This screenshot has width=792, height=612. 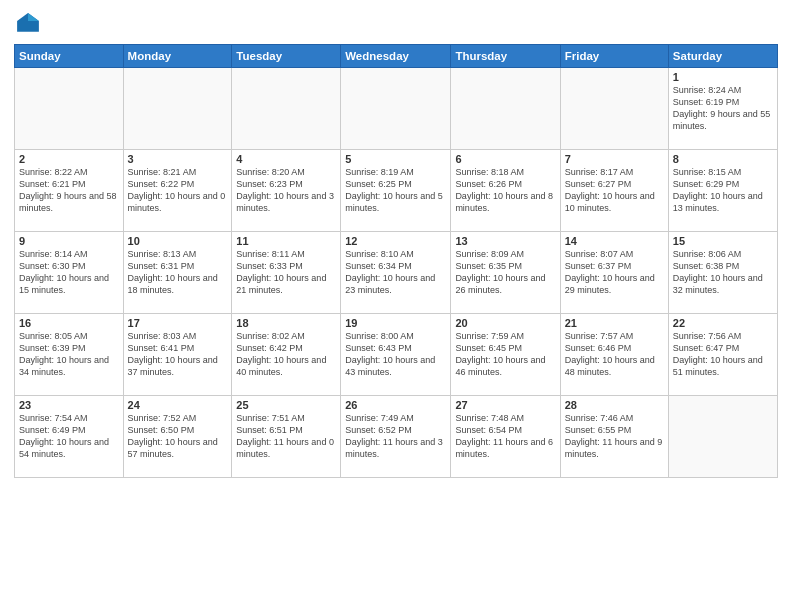 What do you see at coordinates (396, 56) in the screenshot?
I see `weekday-header-row: SundayMondayTuesdayWednesdayThursdayFrid…` at bounding box center [396, 56].